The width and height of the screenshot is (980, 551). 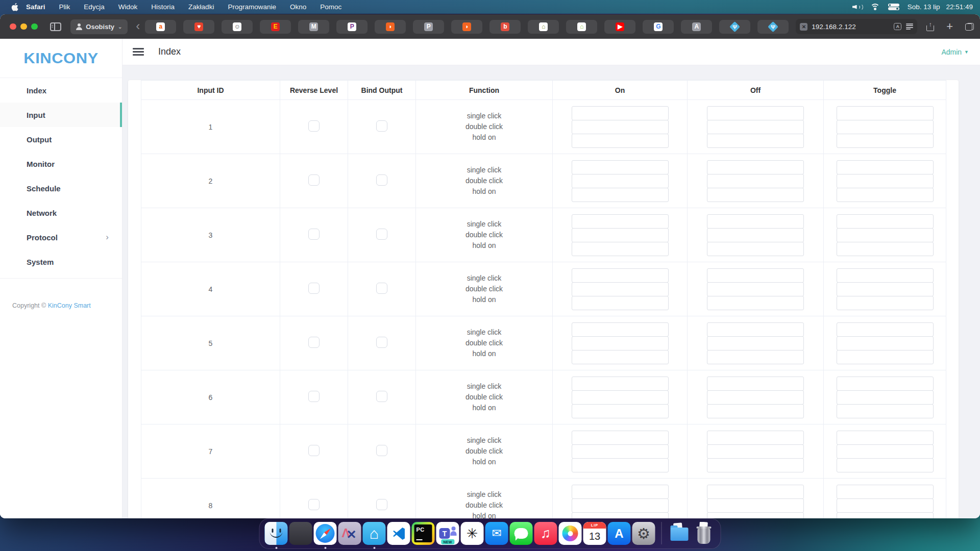 What do you see at coordinates (399, 534) in the screenshot?
I see `dock-item-vscode` at bounding box center [399, 534].